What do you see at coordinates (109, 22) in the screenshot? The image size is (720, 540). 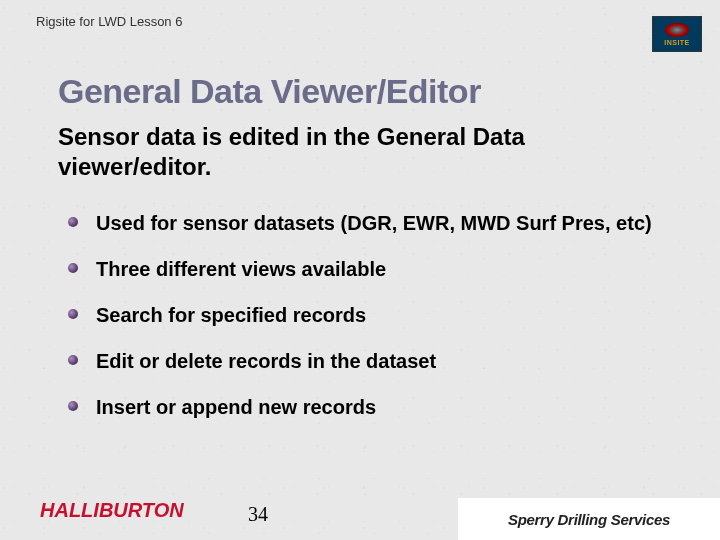 I see `lesson-label: Rigsite for LWD Lesson 6` at bounding box center [109, 22].